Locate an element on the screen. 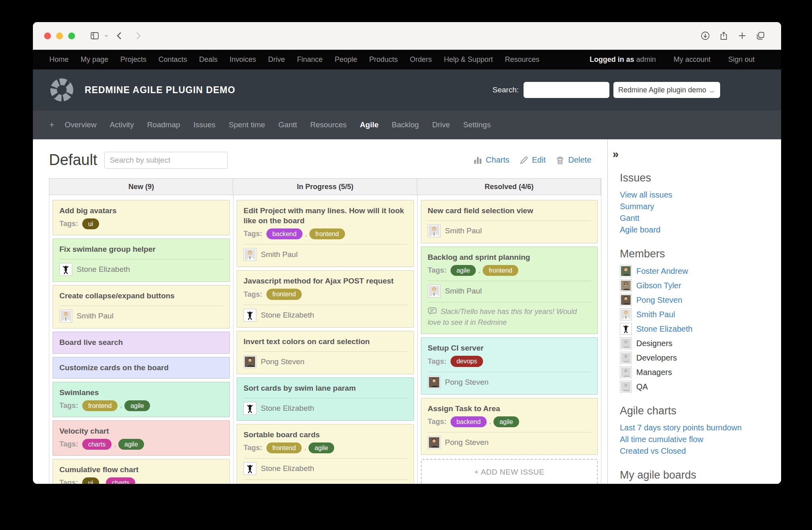  zoom-window-button is located at coordinates (71, 36).